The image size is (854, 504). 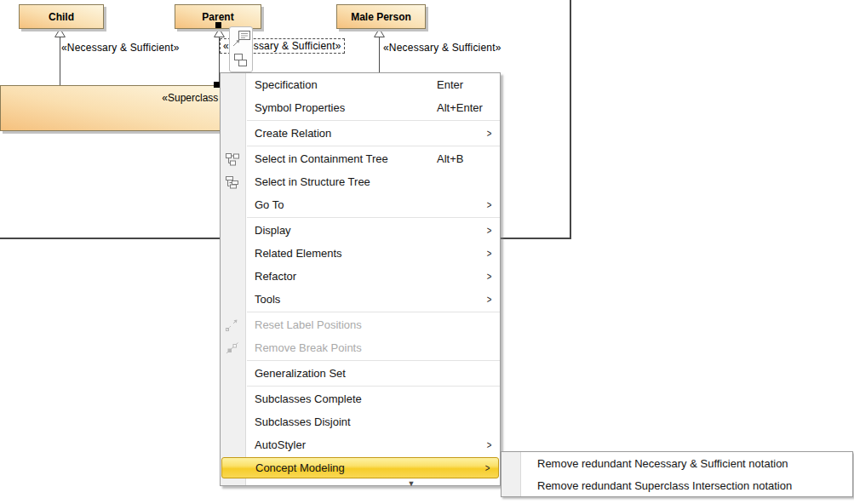 I want to click on menu-scroll-down: ▼, so click(x=360, y=484).